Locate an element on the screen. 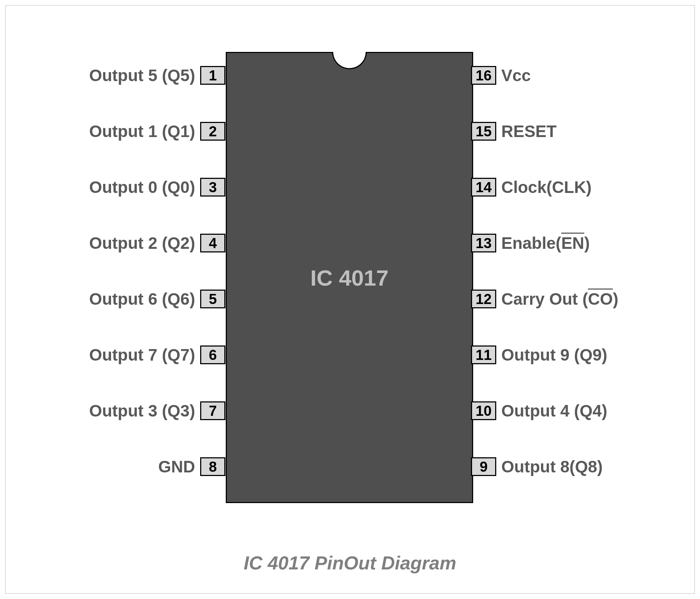  chip-notch-icon is located at coordinates (349, 61).